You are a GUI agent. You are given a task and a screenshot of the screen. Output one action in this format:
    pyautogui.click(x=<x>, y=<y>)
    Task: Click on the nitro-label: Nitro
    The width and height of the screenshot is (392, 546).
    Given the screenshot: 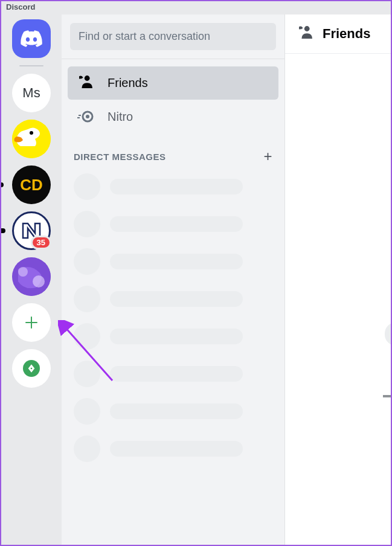 What is the action you would take?
    pyautogui.click(x=120, y=117)
    